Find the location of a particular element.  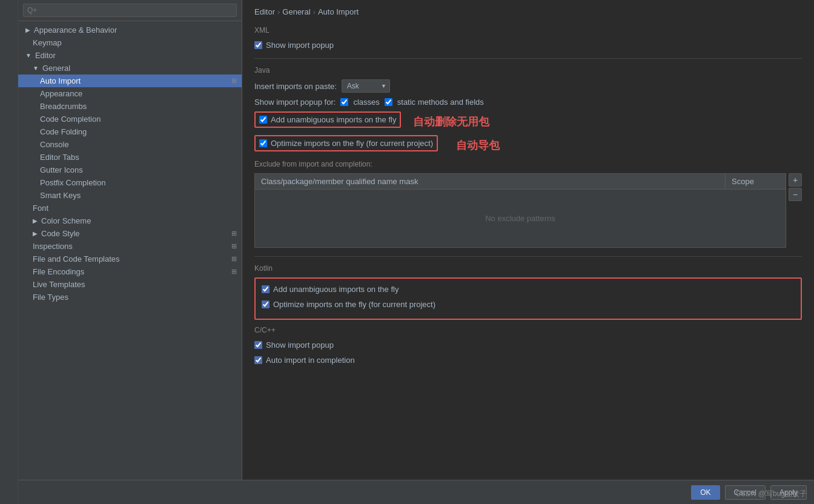

java-title: Java is located at coordinates (528, 70).